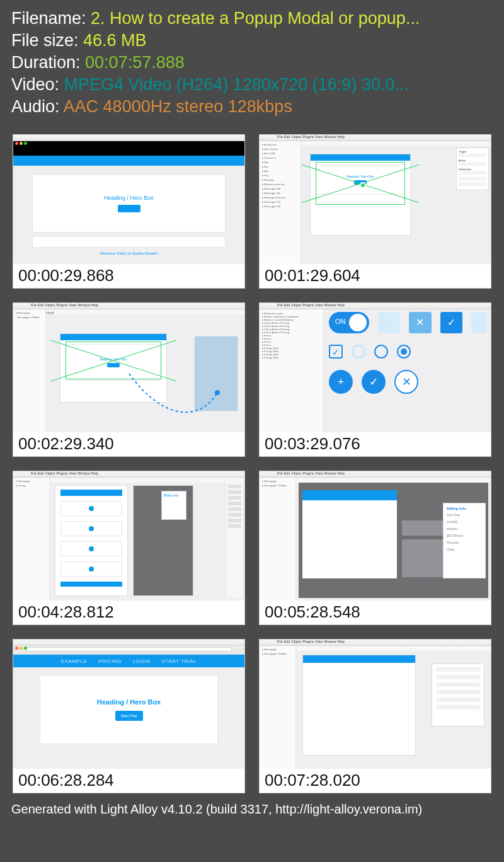  Describe the element at coordinates (129, 704) in the screenshot. I see `thumb-7-preview: EXAMPLEPRICING LOGINSTART TRIAL Heading …` at that location.